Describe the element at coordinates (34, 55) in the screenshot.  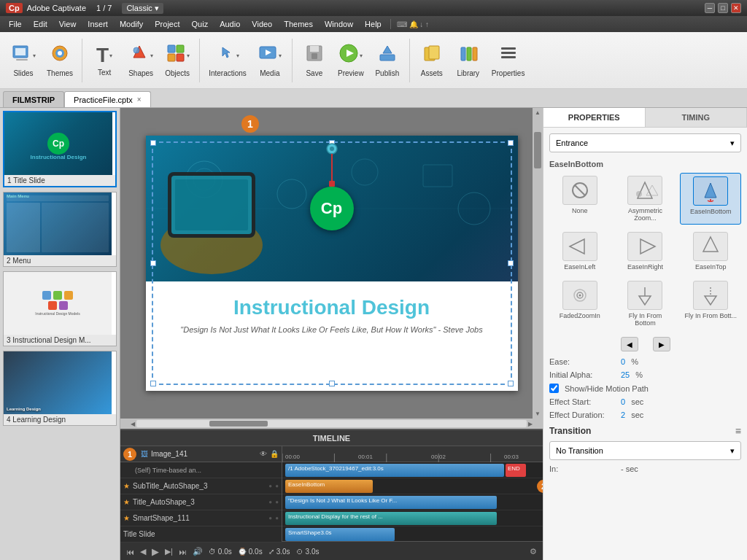
I see `slides-arrow: ▾` at that location.